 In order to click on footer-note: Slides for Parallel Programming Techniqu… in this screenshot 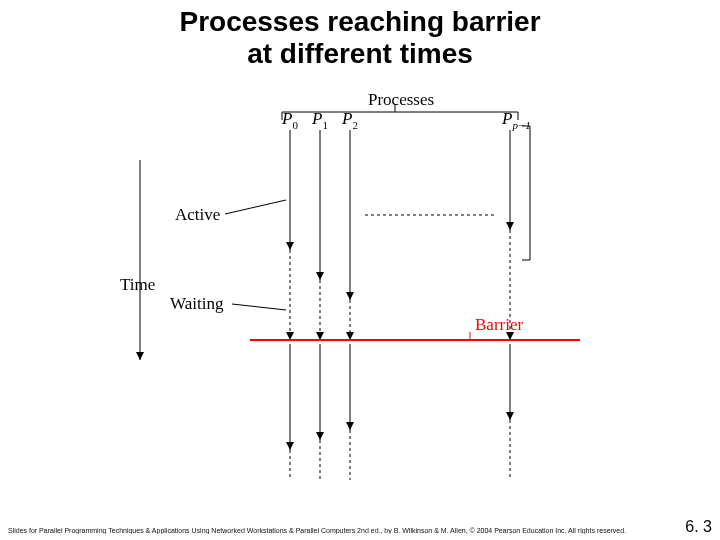, I will do `click(344, 530)`.